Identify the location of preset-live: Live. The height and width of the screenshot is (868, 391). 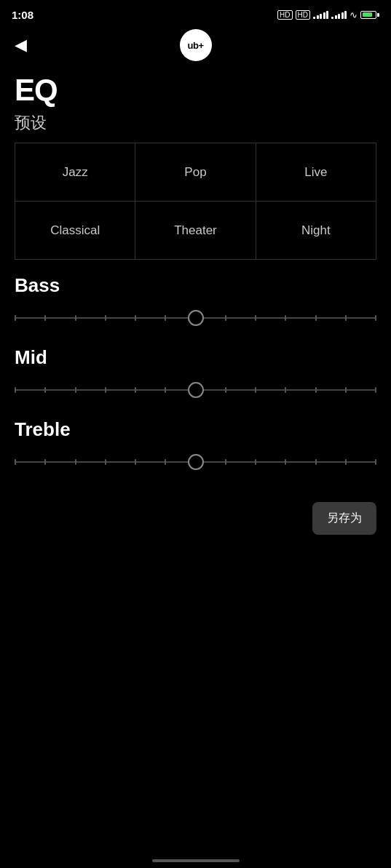
(316, 172).